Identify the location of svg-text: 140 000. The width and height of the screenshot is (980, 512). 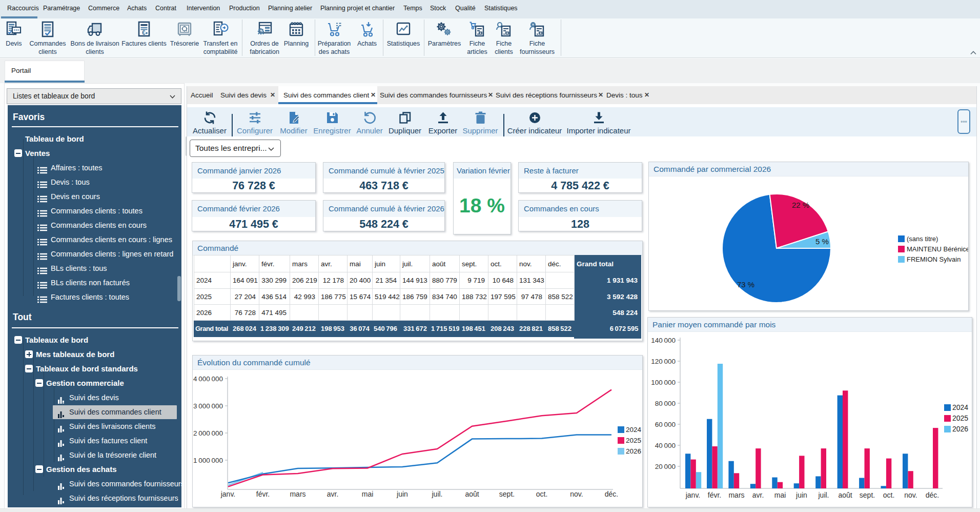
(663, 341).